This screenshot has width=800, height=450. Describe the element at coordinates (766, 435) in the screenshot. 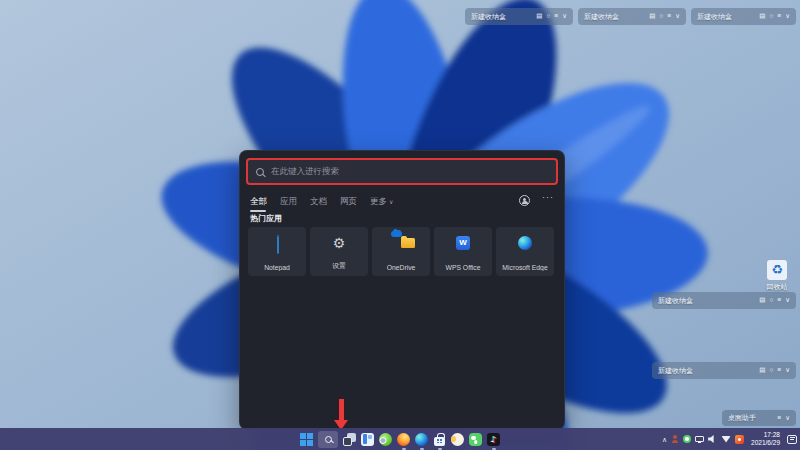

I see `tray-time: 17:28` at that location.